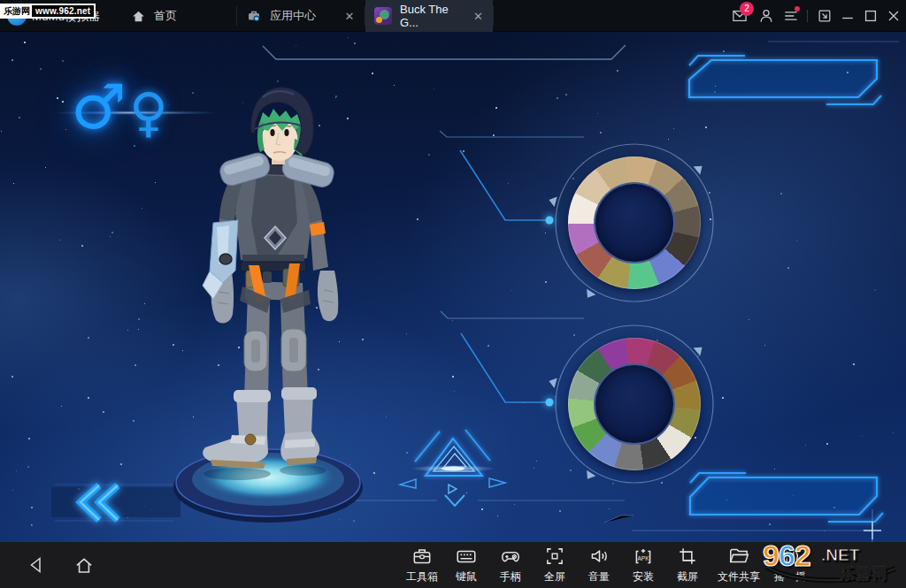 This screenshot has width=906, height=588. What do you see at coordinates (422, 564) in the screenshot?
I see `toolbar-item-toolbox: 工具箱` at bounding box center [422, 564].